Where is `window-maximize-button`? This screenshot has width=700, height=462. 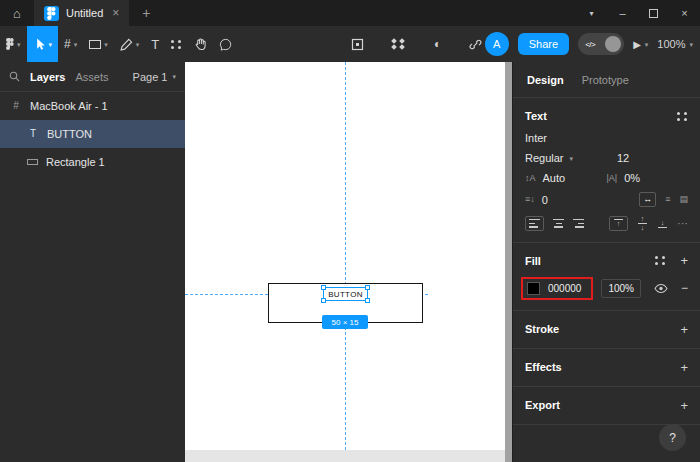 window-maximize-button is located at coordinates (654, 13).